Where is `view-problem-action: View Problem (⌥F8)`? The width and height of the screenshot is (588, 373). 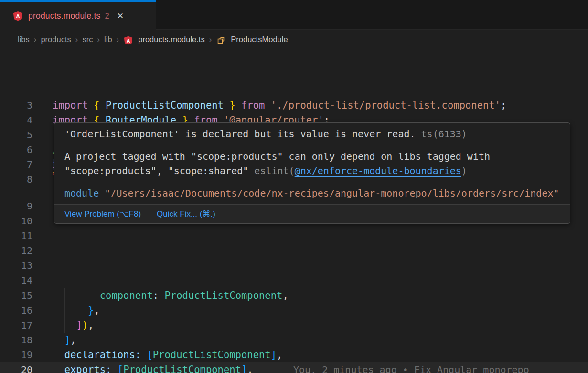
view-problem-action: View Problem (⌥F8) is located at coordinates (103, 214).